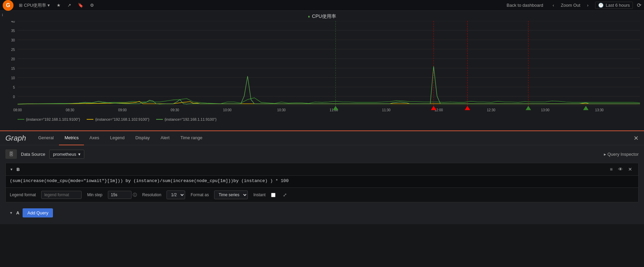 This screenshot has height=267, width=644. Describe the element at coordinates (49, 119) in the screenshot. I see `legend-item-1: {instance="192.168.1.101:9100"}` at that location.